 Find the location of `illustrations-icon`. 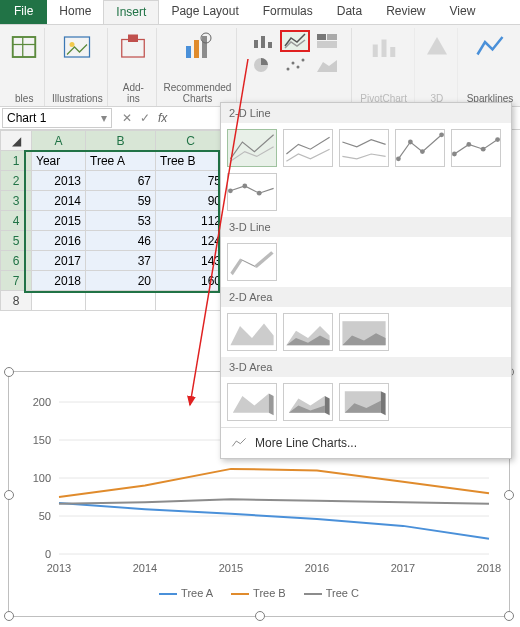

illustrations-icon is located at coordinates (77, 47).